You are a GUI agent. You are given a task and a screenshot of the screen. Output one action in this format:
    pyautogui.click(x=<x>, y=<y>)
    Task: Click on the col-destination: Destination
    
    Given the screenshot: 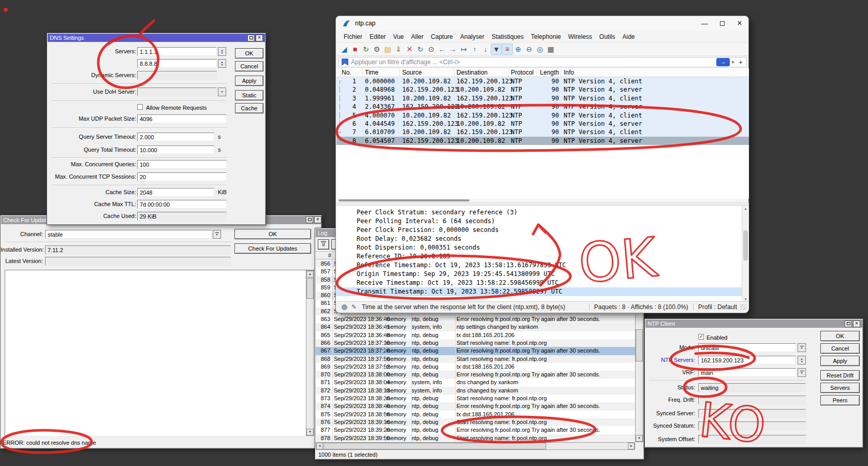 What is the action you would take?
    pyautogui.click(x=472, y=72)
    